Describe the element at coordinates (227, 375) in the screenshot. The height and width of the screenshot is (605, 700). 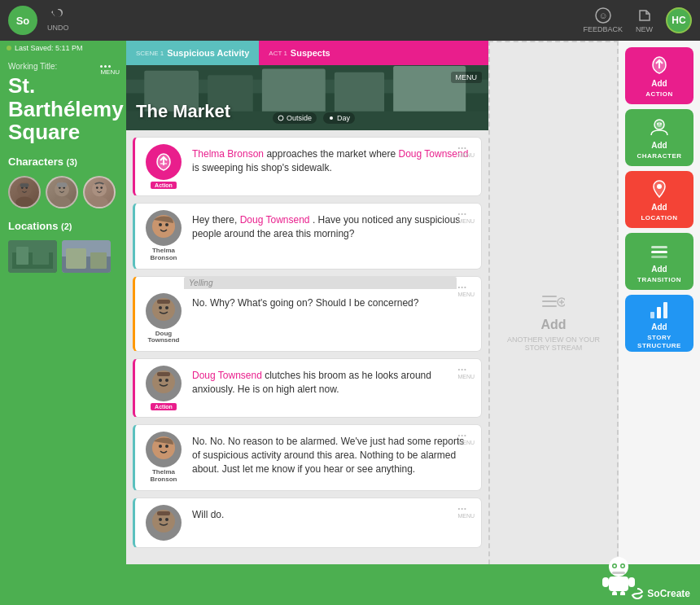
I see `doug-link-2: Doug Townsend` at that location.